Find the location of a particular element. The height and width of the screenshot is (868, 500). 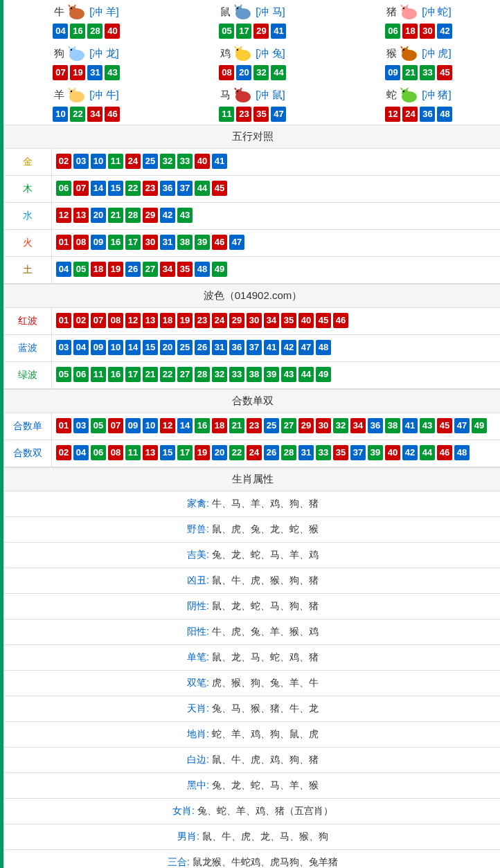

zodiac-clash: [冲 马] is located at coordinates (270, 11).